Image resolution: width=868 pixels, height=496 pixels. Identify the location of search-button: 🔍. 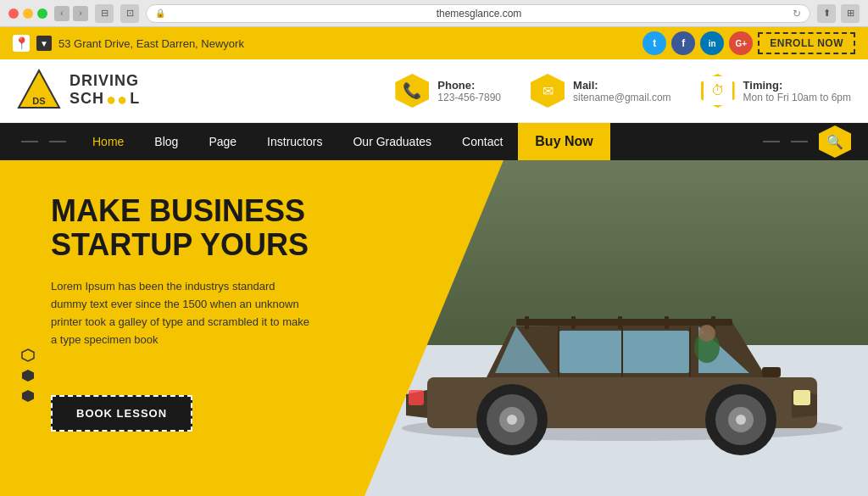
(835, 142).